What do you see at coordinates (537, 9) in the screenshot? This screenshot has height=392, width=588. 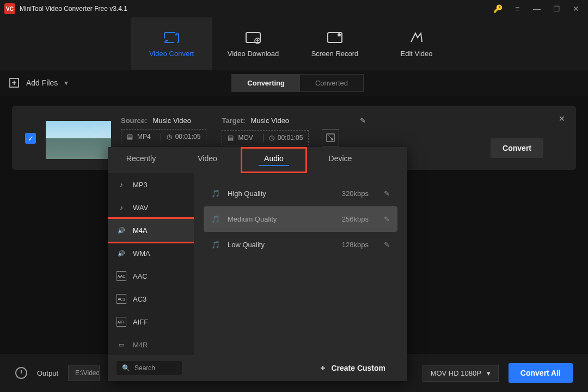 I see `minimize-icon: —` at bounding box center [537, 9].